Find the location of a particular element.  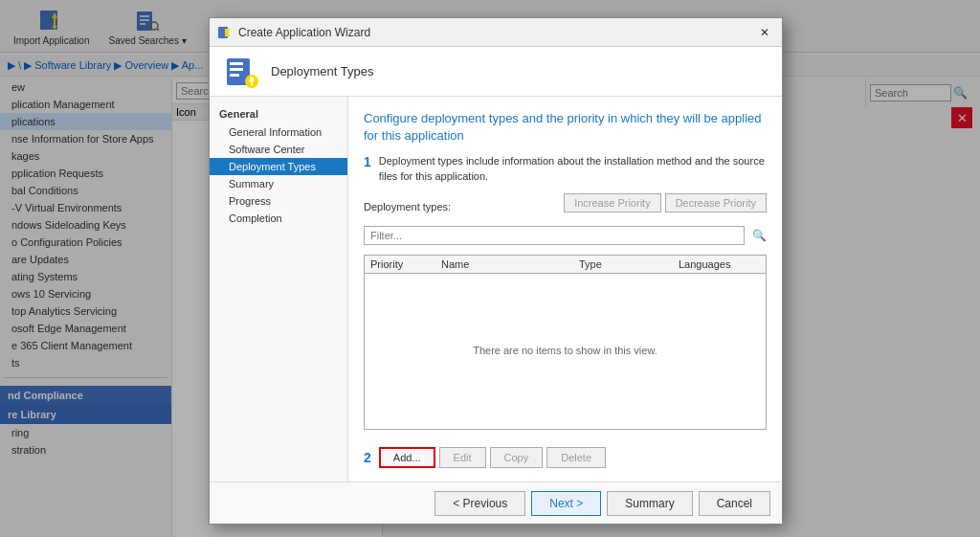

filter-input is located at coordinates (554, 235).